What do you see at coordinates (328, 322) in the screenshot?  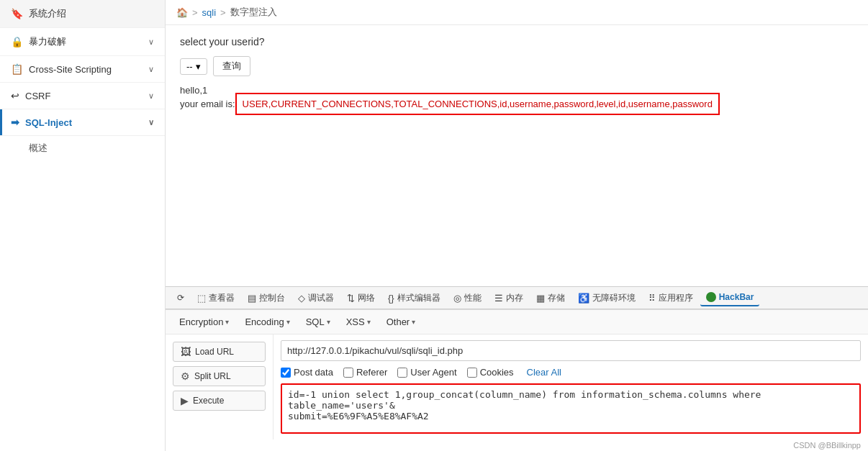 I see `sql-arrow-icon: ▾` at bounding box center [328, 322].